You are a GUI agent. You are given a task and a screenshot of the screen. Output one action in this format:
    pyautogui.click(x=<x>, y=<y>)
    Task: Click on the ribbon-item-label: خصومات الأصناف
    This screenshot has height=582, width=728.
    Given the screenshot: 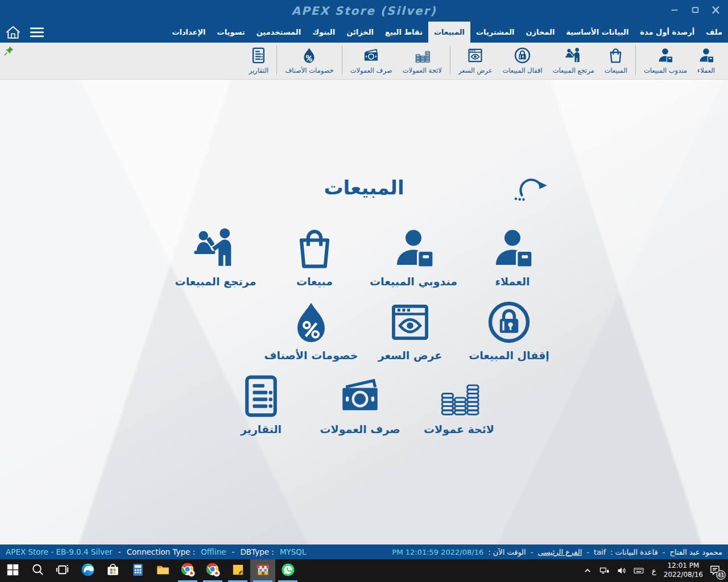 What is the action you would take?
    pyautogui.click(x=309, y=70)
    